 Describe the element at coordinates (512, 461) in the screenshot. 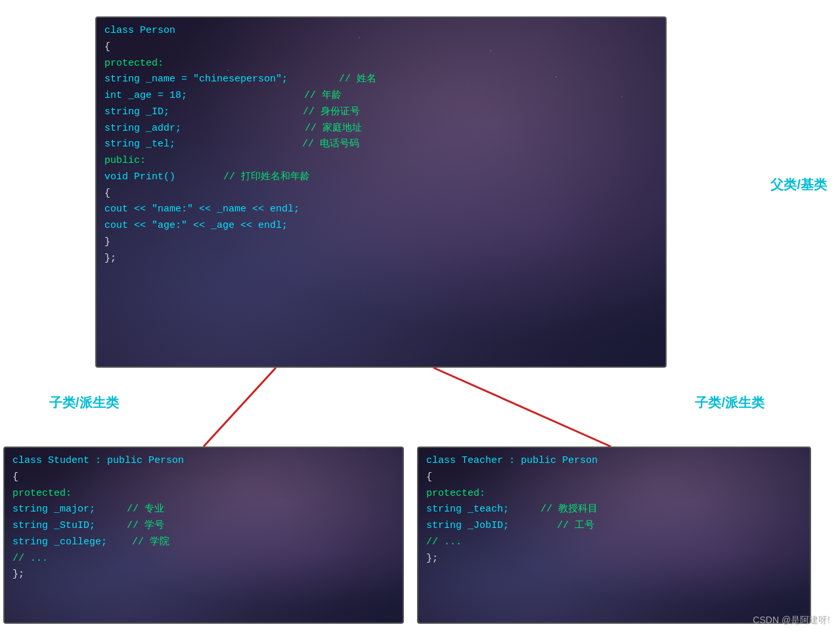

I see `teacher-class-decl: class Teacher : public Person` at that location.